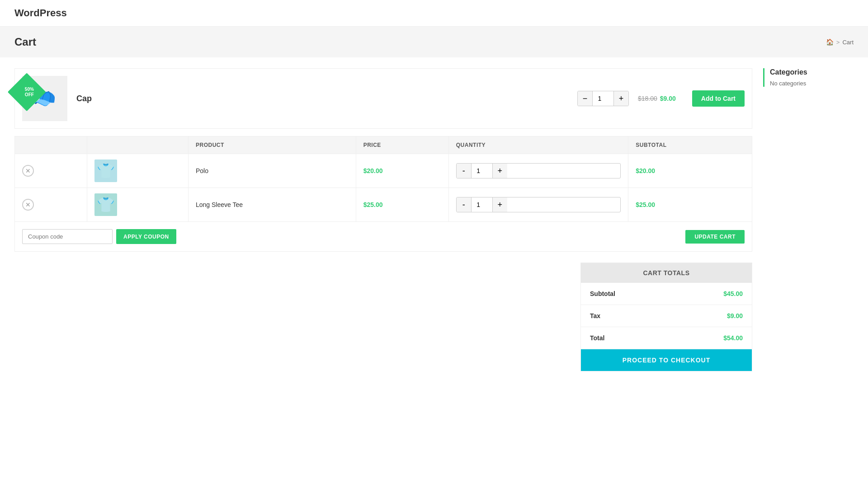  I want to click on proceed-to-checkout-button: PROCEED TO CHECKOUT, so click(666, 360).